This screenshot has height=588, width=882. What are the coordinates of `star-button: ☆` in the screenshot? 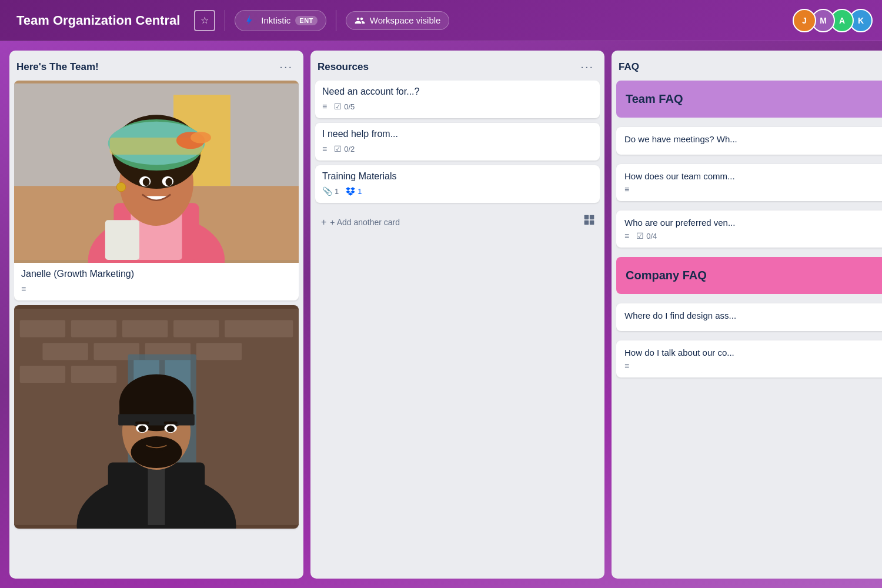 It's located at (205, 21).